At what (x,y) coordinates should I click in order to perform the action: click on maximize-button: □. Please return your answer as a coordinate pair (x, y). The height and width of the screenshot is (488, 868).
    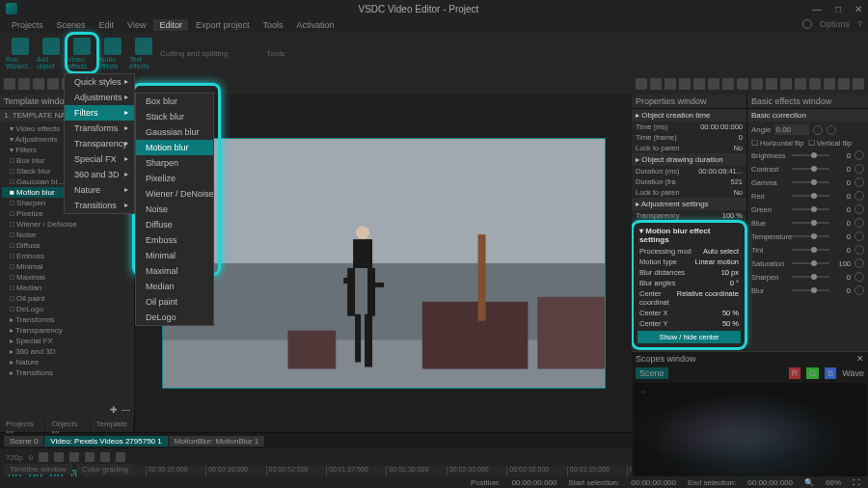
    Looking at the image, I should click on (838, 10).